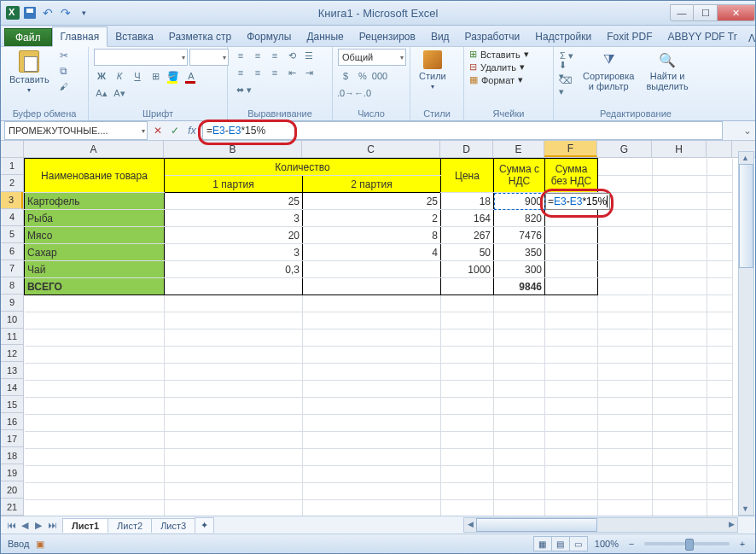  What do you see at coordinates (625, 440) in the screenshot?
I see `cell-G17` at bounding box center [625, 440].